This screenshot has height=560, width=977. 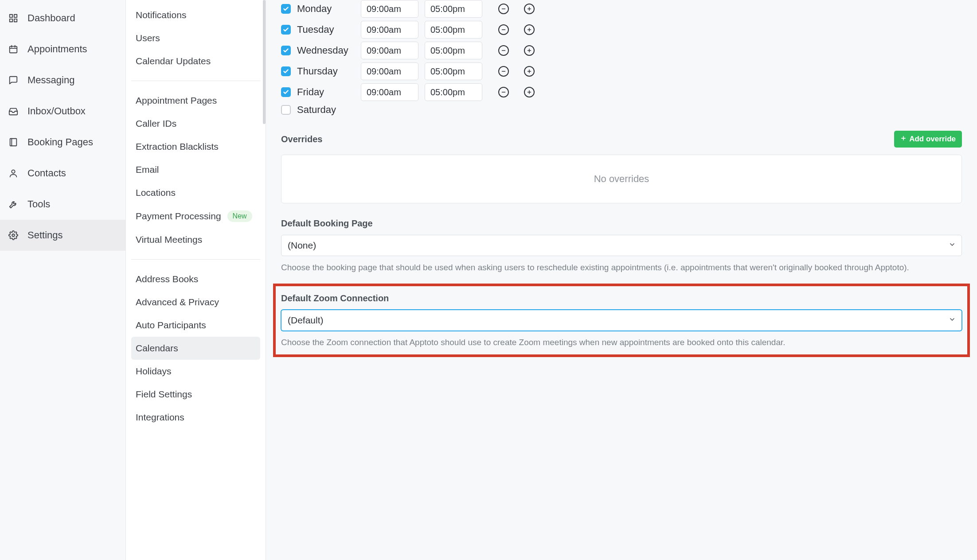 I want to click on add-override-button: Add override, so click(x=928, y=139).